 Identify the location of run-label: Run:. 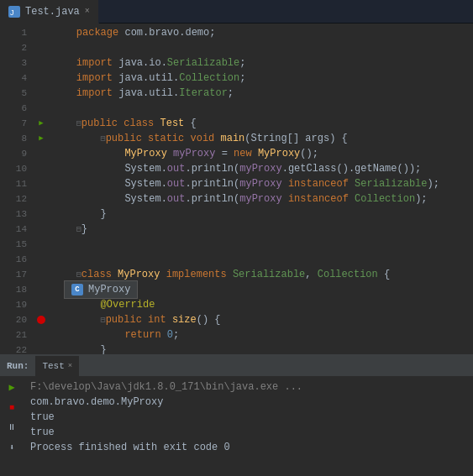
(18, 366).